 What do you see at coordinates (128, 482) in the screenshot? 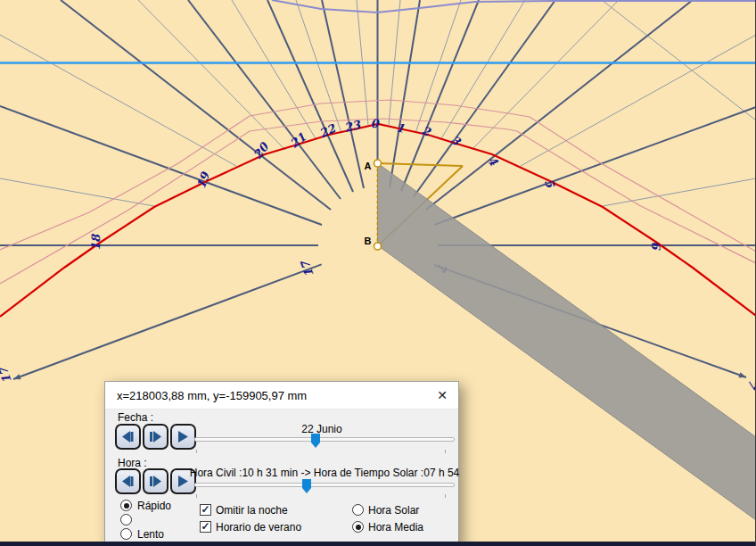
I see `hora-step-back-button` at bounding box center [128, 482].